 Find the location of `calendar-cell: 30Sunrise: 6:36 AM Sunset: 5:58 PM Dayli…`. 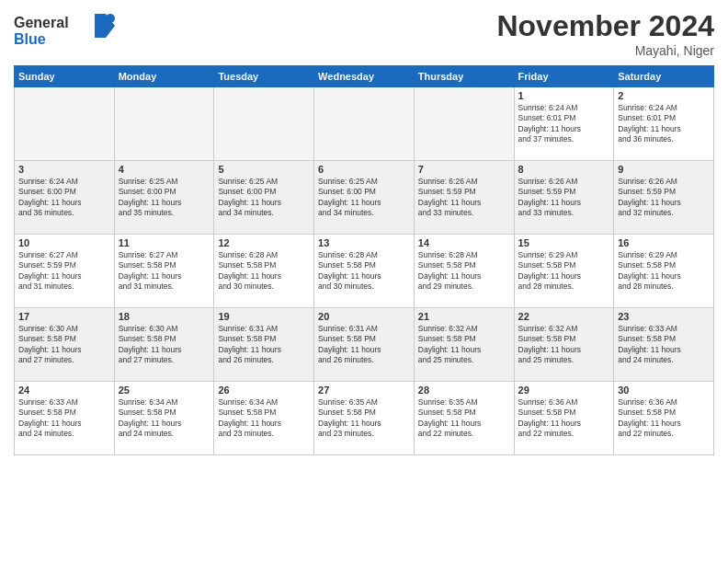

calendar-cell: 30Sunrise: 6:36 AM Sunset: 5:58 PM Dayli… is located at coordinates (664, 419).